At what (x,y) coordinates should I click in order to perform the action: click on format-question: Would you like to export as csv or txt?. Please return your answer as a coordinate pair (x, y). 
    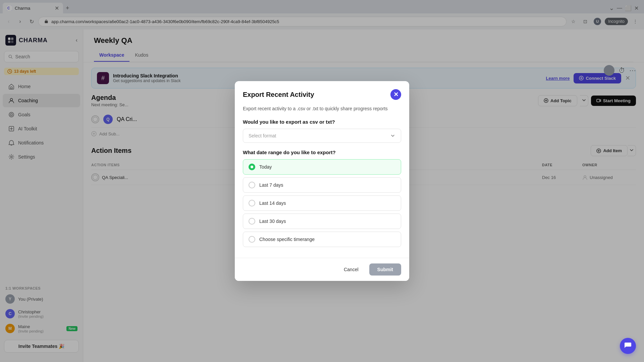
    Looking at the image, I should click on (322, 122).